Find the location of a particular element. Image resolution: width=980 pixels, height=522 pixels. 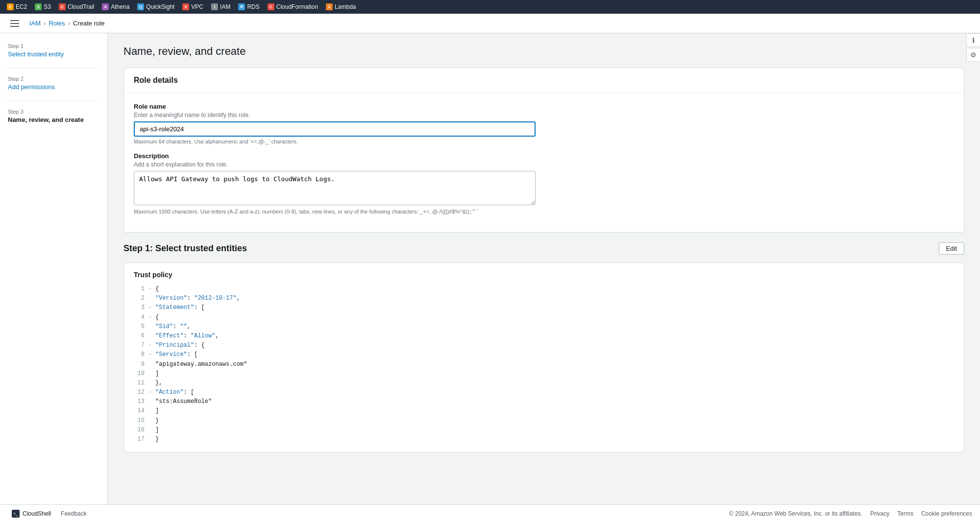

step-3-label: Step 3 is located at coordinates (54, 112).